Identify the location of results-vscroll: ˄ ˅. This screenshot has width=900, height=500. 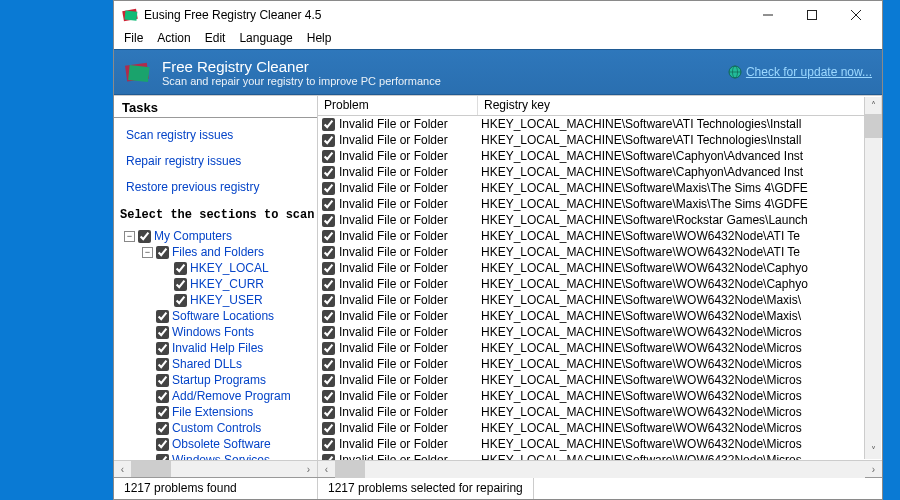
(872, 278).